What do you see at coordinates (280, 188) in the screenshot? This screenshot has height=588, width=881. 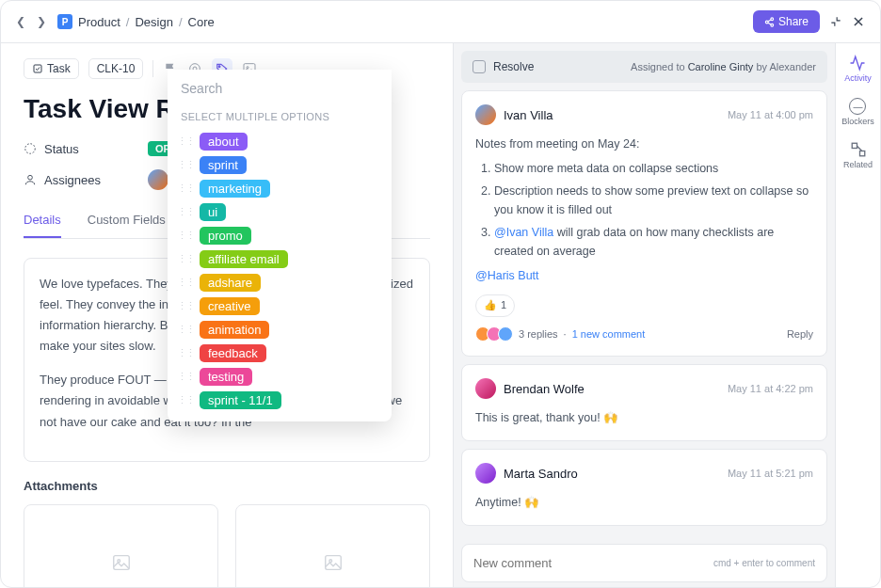 I see `dropdown-option: ⋮⋮marketing` at bounding box center [280, 188].